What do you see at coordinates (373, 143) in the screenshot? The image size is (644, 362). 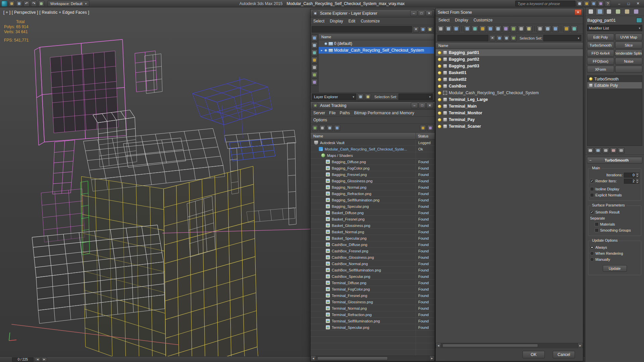 I see `asset-row: Autodesk Vault Logged` at bounding box center [373, 143].